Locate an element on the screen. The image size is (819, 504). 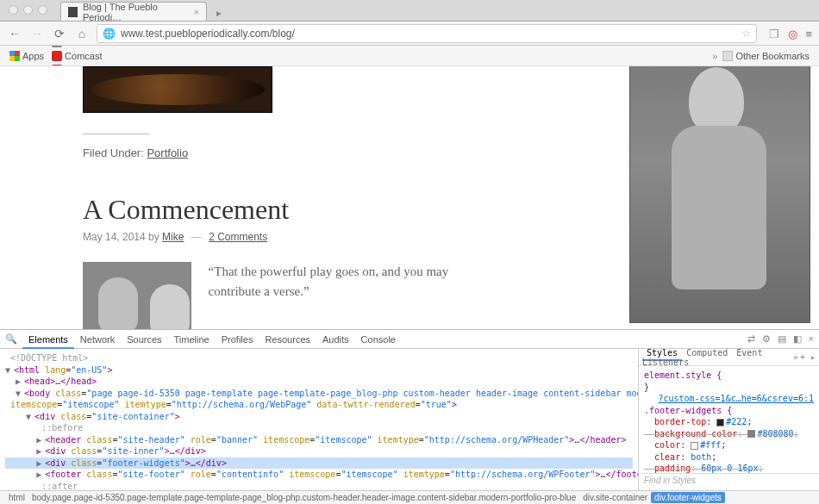
filed-label: Filed Under: is located at coordinates (114, 153).